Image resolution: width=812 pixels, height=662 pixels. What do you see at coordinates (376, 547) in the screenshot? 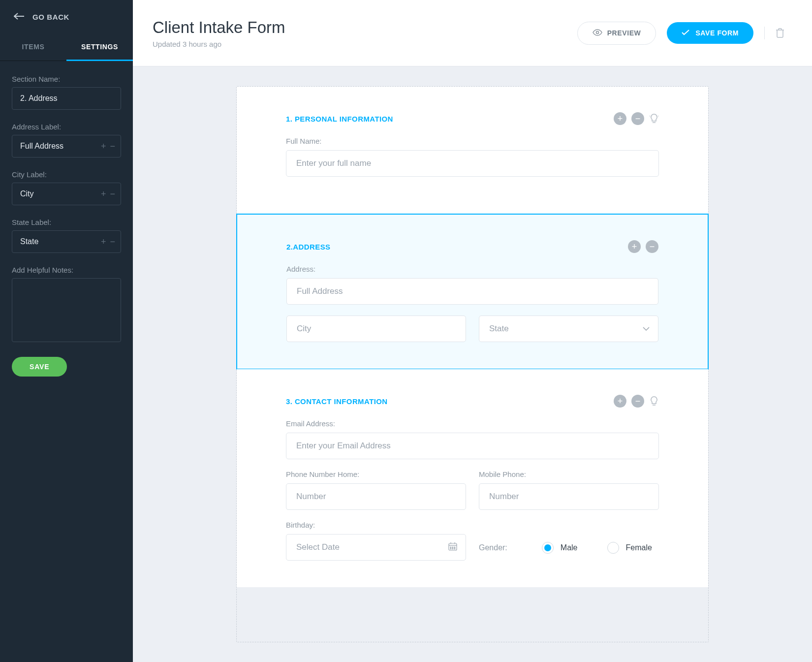
I see `birthday-input` at bounding box center [376, 547].